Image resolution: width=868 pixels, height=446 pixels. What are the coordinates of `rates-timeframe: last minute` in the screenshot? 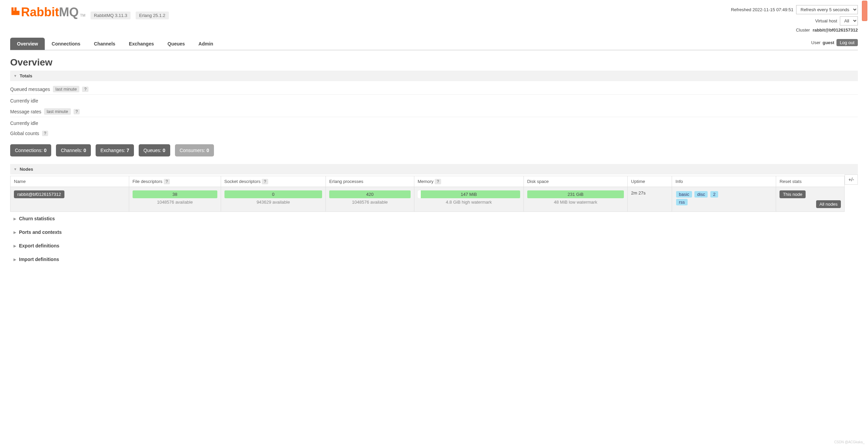 It's located at (58, 111).